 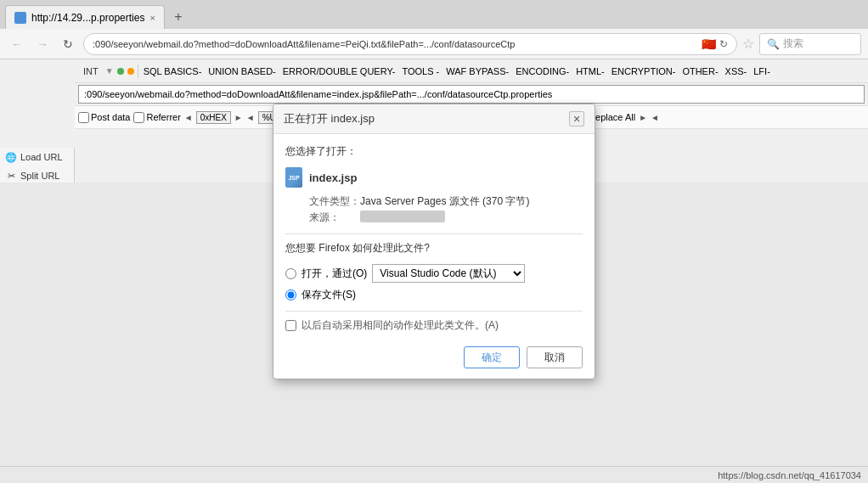 What do you see at coordinates (434, 356) in the screenshot?
I see `dialog-button-row: 确定 取消` at bounding box center [434, 356].